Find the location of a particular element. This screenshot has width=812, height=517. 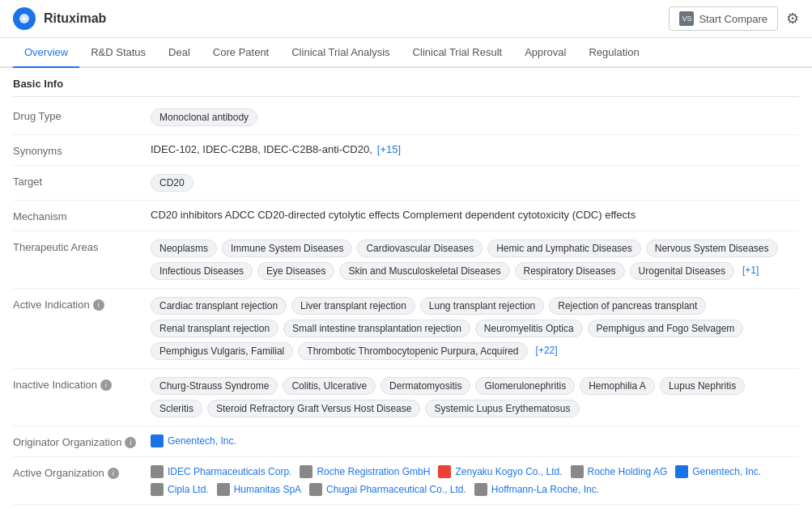

org-idec: IDEC Pharmaceuticals Corp. is located at coordinates (221, 472).